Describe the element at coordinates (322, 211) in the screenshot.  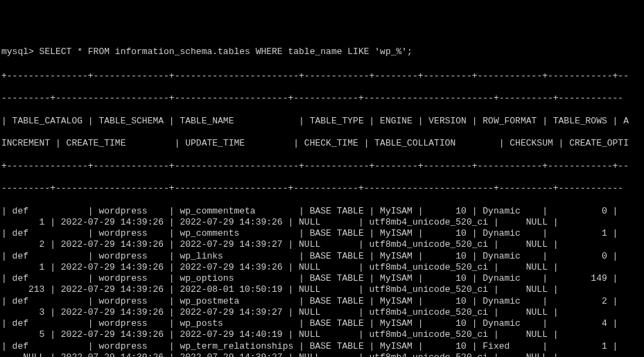
I see `table-row: | def | wordpress | wp_commentmeta | BAS…` at that location.